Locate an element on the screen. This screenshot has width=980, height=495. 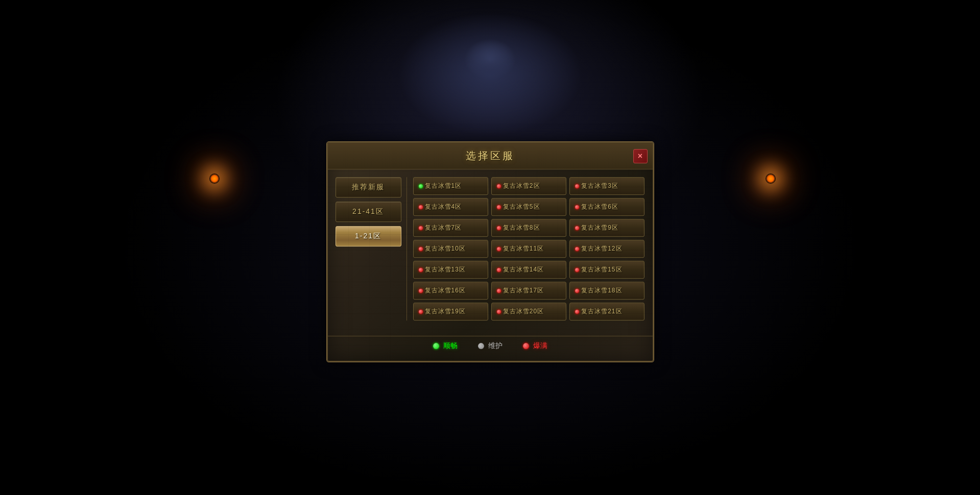
server-label-s12: 复古冰雪12区 is located at coordinates (602, 249).